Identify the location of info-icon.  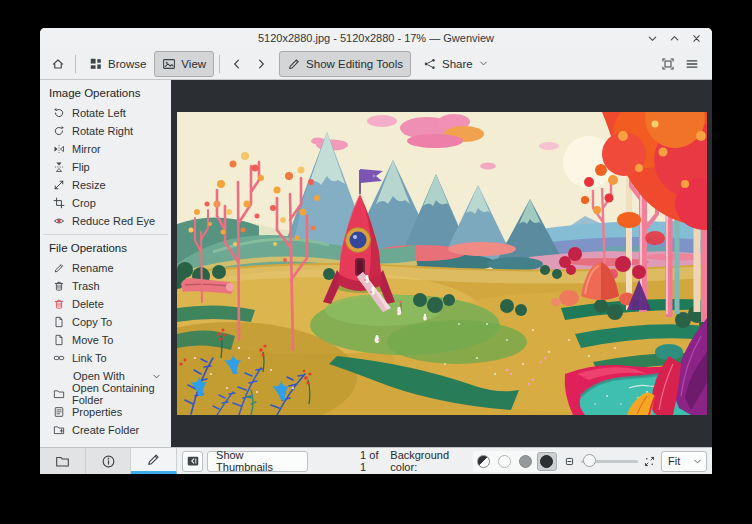
(108, 462).